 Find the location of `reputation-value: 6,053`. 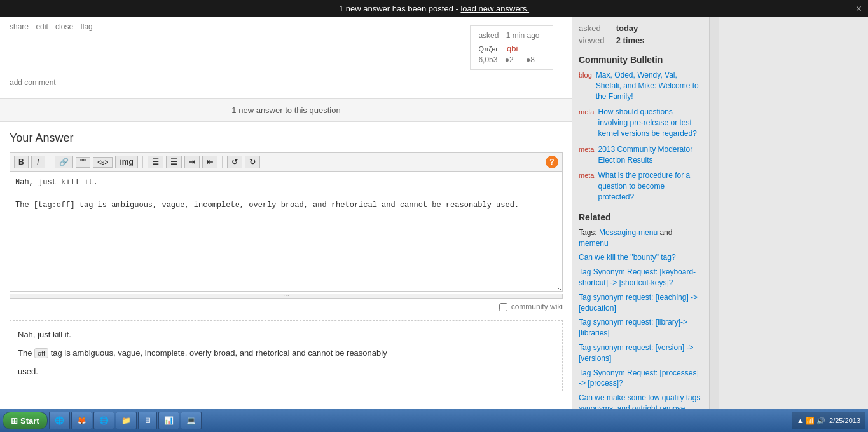

reputation-value: 6,053 is located at coordinates (488, 60).